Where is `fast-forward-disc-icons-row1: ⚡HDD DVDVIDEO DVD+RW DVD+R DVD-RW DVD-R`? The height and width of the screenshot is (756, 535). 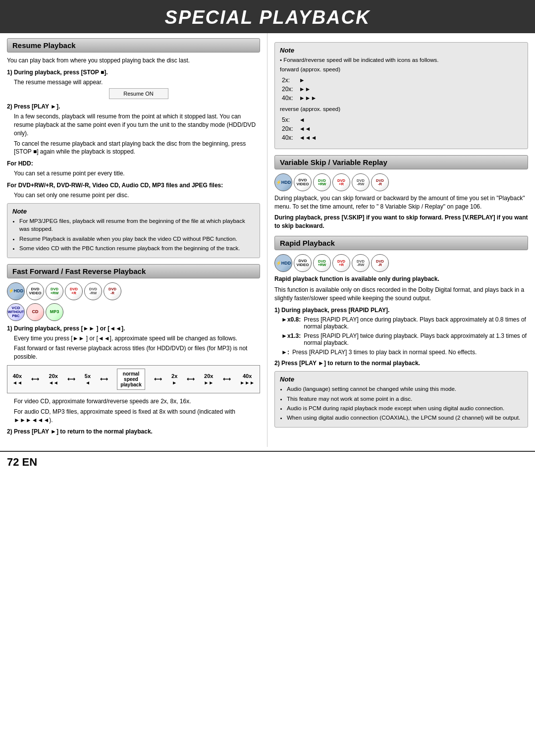 fast-forward-disc-icons-row1: ⚡HDD DVDVIDEO DVD+RW DVD+R DVD-RW DVD-R is located at coordinates (134, 291).